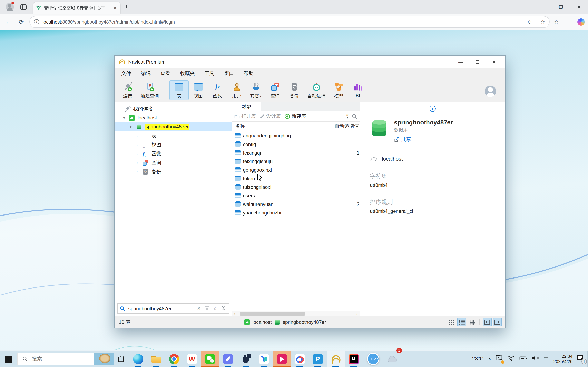 The image size is (588, 367). I want to click on tab-objects: 对象, so click(247, 107).